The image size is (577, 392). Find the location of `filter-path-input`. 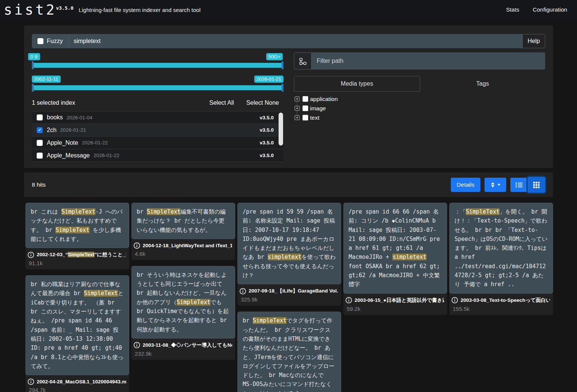

filter-path-input is located at coordinates (428, 61).